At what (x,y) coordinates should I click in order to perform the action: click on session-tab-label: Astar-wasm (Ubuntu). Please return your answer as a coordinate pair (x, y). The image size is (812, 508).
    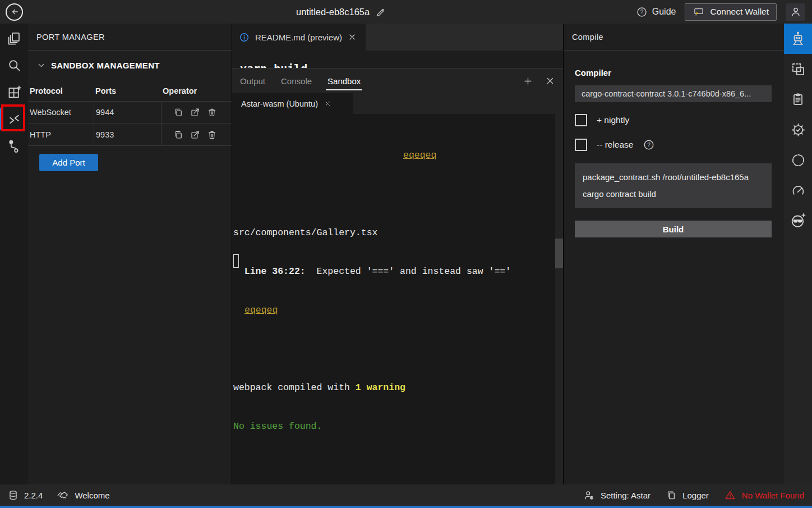
    Looking at the image, I should click on (279, 104).